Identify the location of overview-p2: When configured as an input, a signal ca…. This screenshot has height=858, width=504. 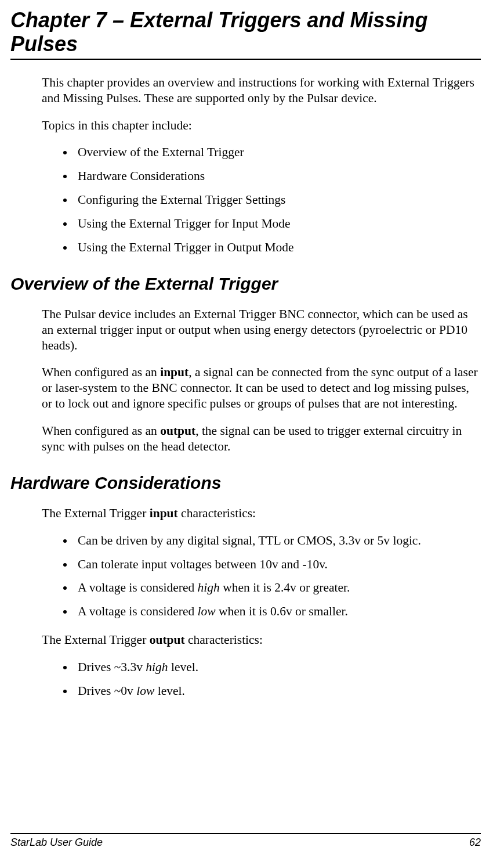
(261, 388).